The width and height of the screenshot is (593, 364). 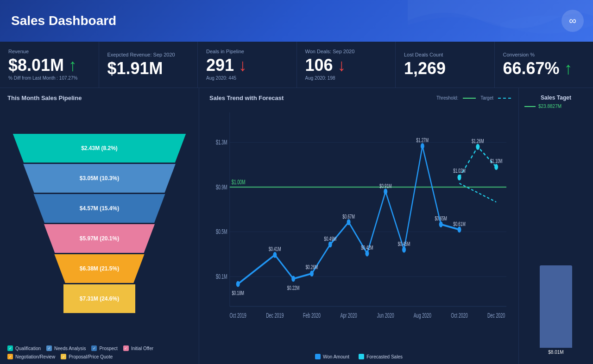 I want to click on kpi-revenue: Revenue $8.01M ↑ % Diff from Last Month …, so click(x=50, y=65).